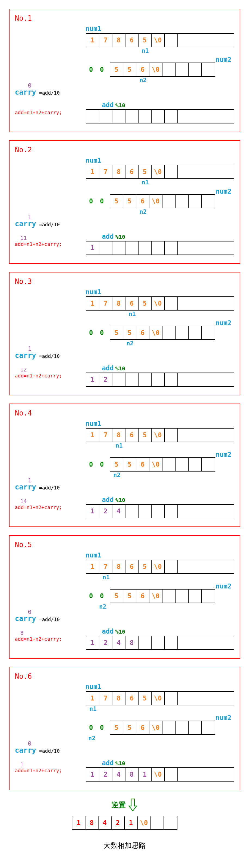 The width and height of the screenshot is (249, 868). What do you see at coordinates (26, 750) in the screenshot?
I see `carry-label: carry` at bounding box center [26, 750].